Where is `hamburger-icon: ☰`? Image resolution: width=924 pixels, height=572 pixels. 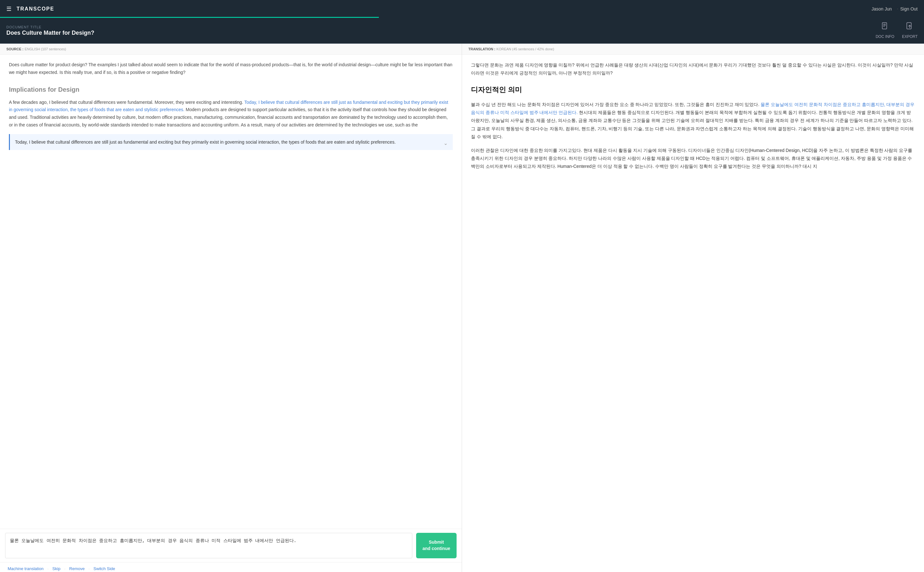 hamburger-icon: ☰ is located at coordinates (9, 9).